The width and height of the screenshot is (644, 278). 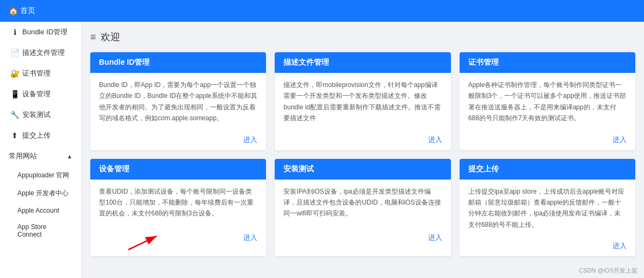 I want to click on appstore-connect-label: App Store Connect, so click(x=45, y=231).